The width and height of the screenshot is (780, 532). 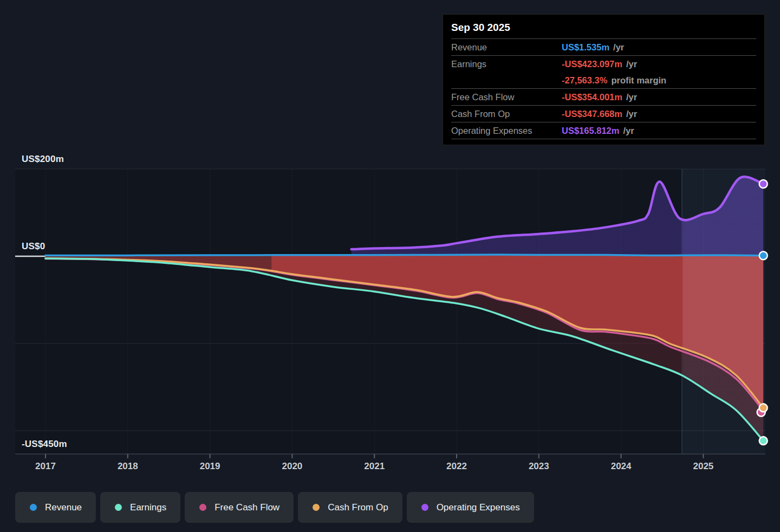 I want to click on tooltip-row-label: Earnings, so click(x=506, y=64).